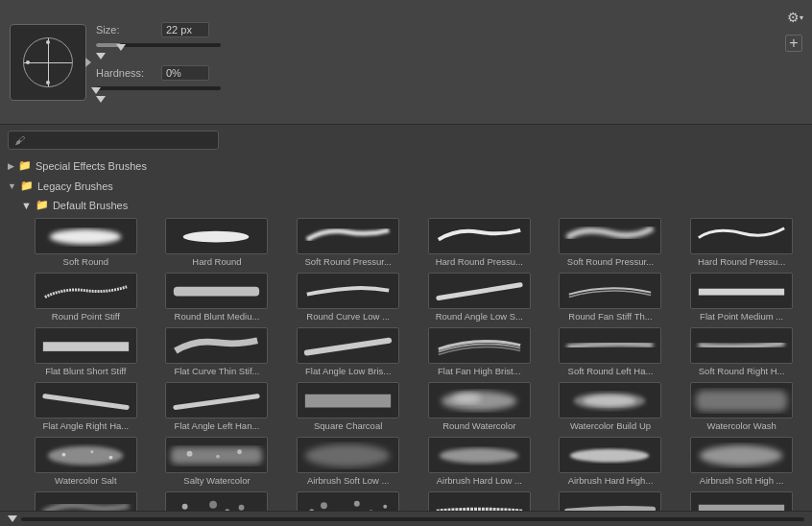 The image size is (812, 526). Describe the element at coordinates (158, 88) in the screenshot. I see `hardness-slider-track` at that location.